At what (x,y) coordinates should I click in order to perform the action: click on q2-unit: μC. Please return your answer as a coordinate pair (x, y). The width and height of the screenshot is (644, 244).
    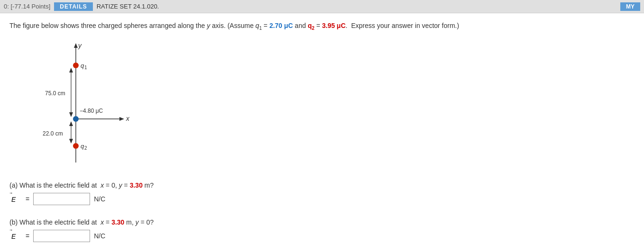
    Looking at the image, I should click on (341, 26).